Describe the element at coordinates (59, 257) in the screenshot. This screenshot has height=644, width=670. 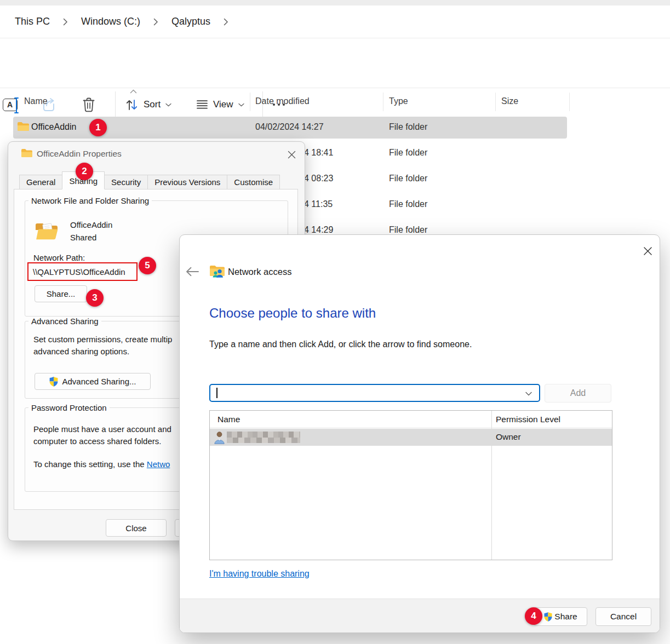
I see `network-path-label: Network Path:` at that location.